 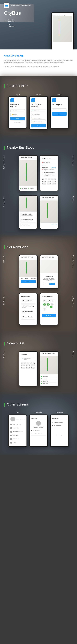 What do you see at coordinates (61, 436) in the screenshot?
I see `instagram-icon: ◎` at bounding box center [61, 436].